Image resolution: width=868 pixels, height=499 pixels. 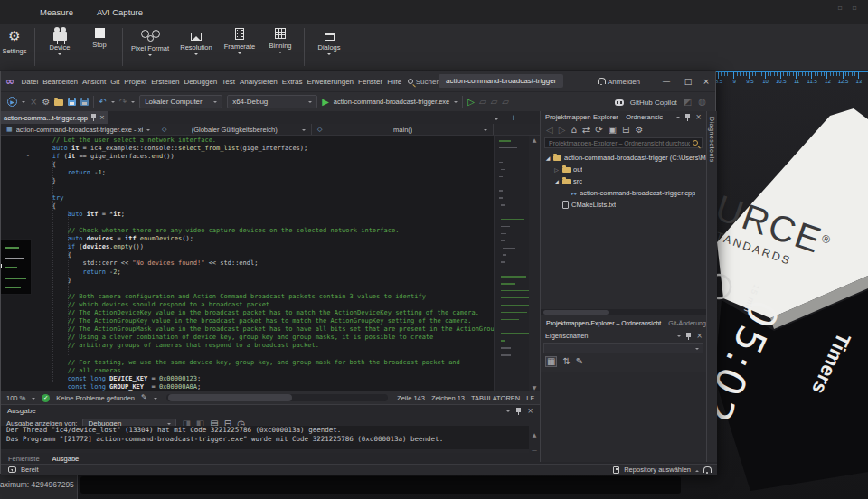 What do you see at coordinates (566, 362) in the screenshot?
I see `alphabetical-icon` at bounding box center [566, 362].